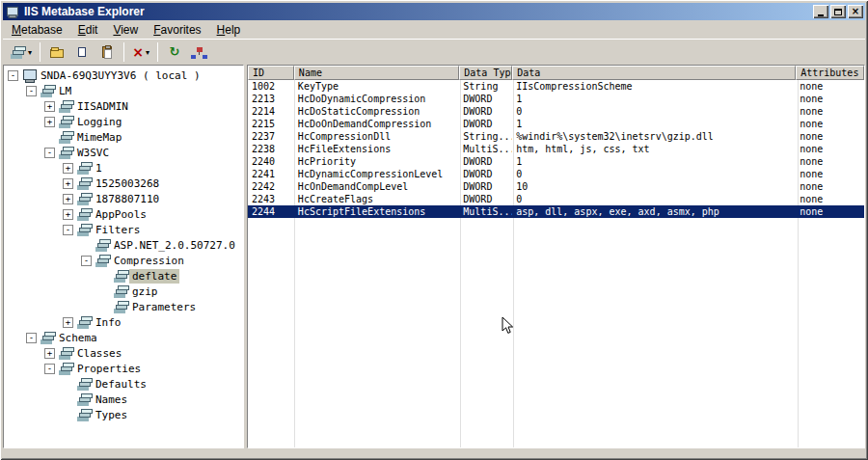 This screenshot has height=460, width=868. Describe the element at coordinates (556, 162) in the screenshot. I see `table-row: 2240 HcPriority DWORD 1 none` at that location.